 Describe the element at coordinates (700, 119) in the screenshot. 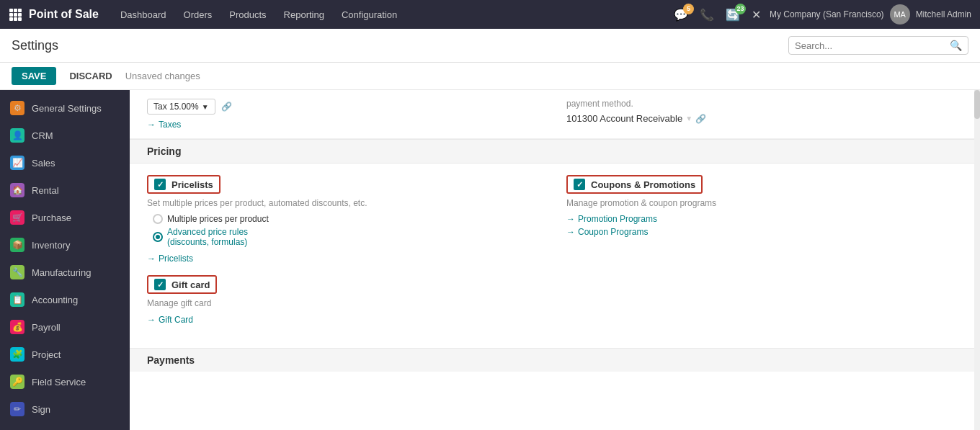

I see `account-external-link-icon: 🔗` at that location.